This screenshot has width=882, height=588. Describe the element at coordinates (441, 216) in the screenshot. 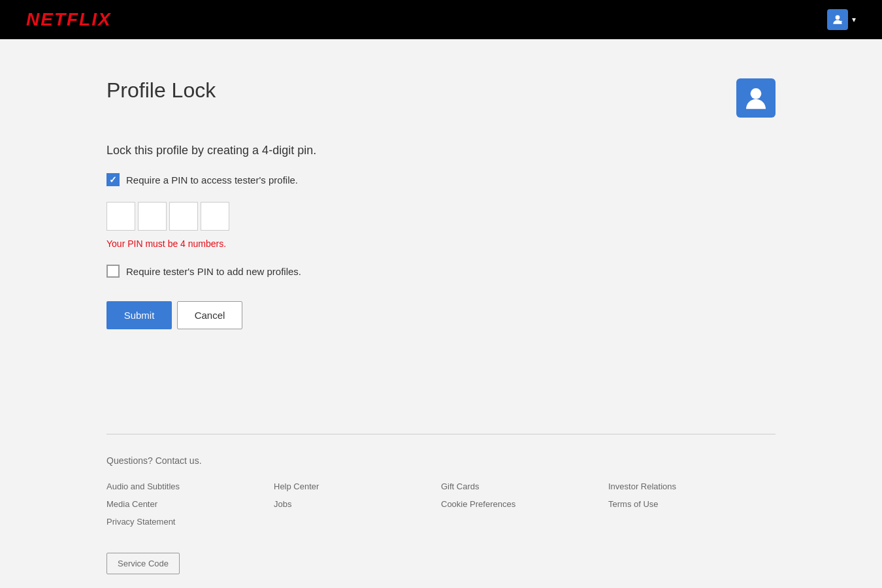

I see `pin-input-group` at that location.